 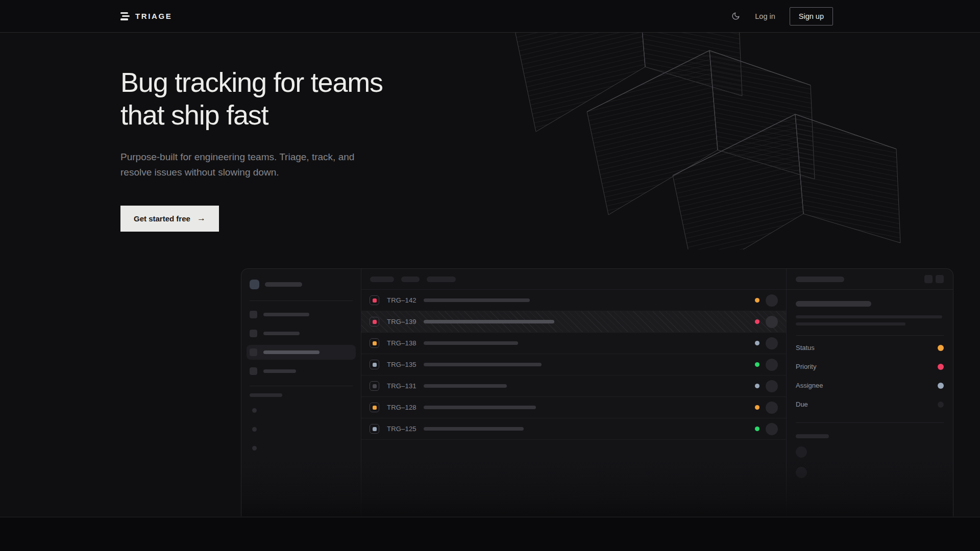 I want to click on issue-id: TRG–139, so click(x=402, y=321).